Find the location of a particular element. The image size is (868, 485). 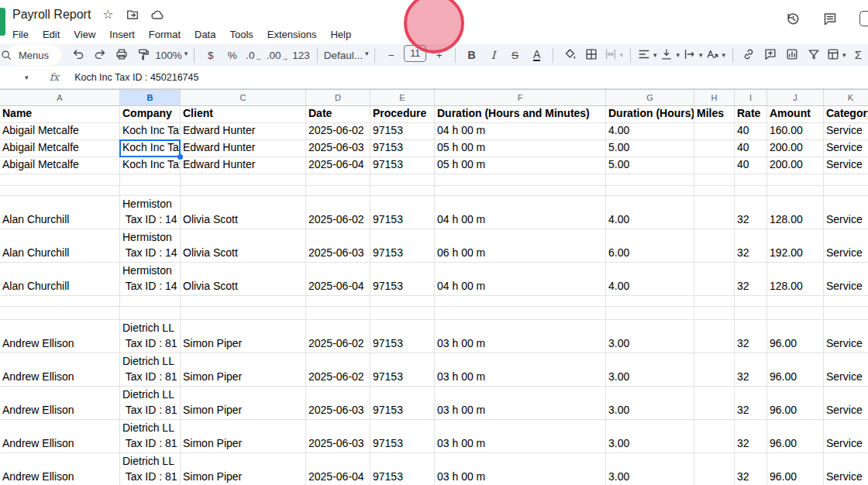

cell-I13: 32 is located at coordinates (751, 370).